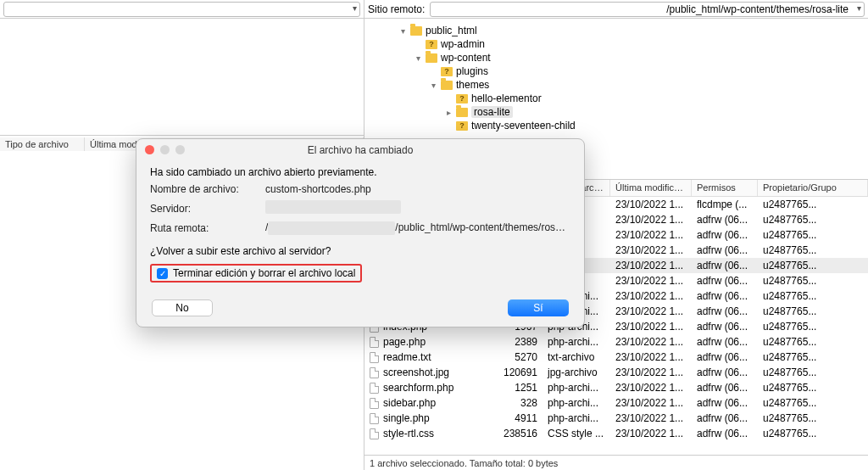  I want to click on cell-type: CSS style ..., so click(576, 434).